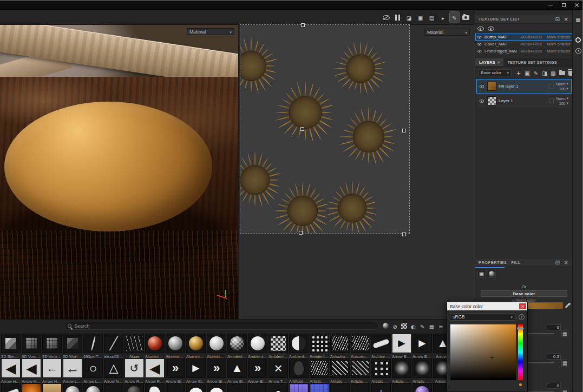 The height and width of the screenshot is (392, 583). What do you see at coordinates (301, 232) in the screenshot?
I see `transform-bottom-handle` at bounding box center [301, 232].